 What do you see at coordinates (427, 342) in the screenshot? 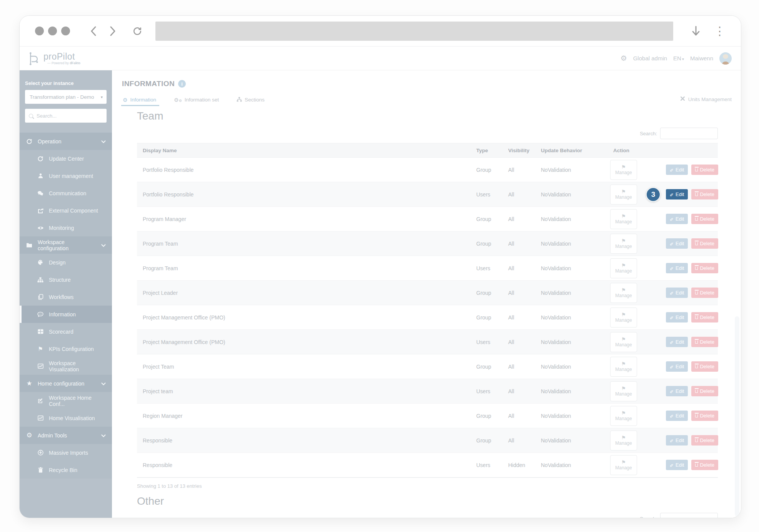
I see `table-row: Project Management Office (PMO) Users Al…` at bounding box center [427, 342].